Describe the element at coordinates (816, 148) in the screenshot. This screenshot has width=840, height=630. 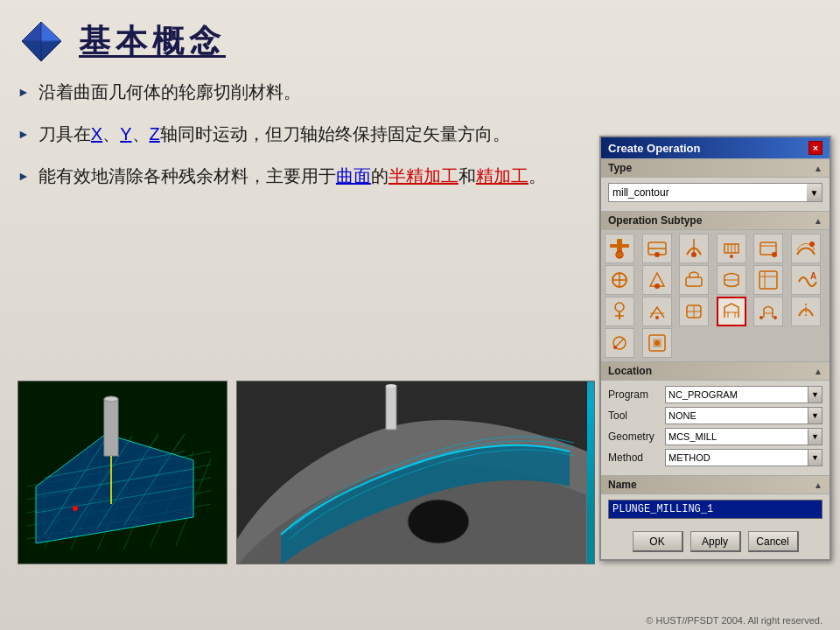
I see `close-icon: ×` at that location.